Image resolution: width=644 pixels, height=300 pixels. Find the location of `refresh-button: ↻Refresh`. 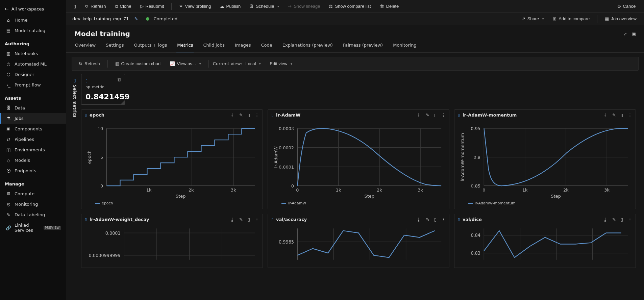

refresh-button: ↻Refresh is located at coordinates (95, 6).